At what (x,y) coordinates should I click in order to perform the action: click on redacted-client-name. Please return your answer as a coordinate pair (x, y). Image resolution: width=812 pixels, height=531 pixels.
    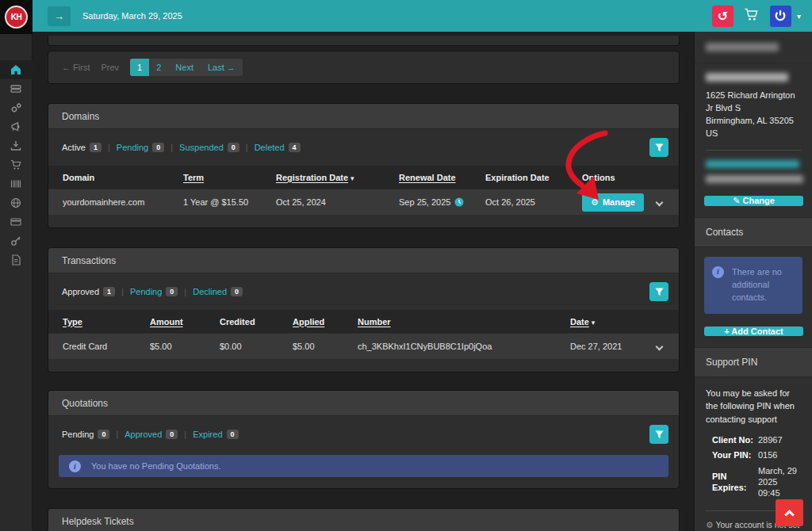
    Looking at the image, I should click on (747, 78).